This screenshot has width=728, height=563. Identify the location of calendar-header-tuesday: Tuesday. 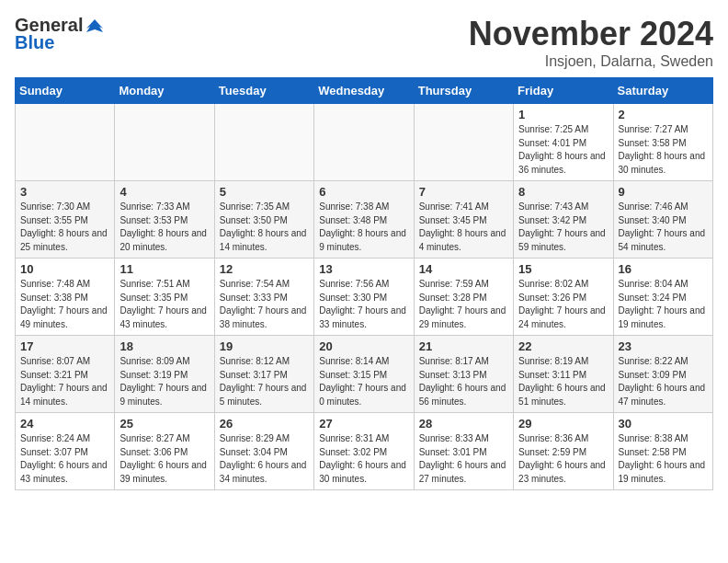
(264, 91).